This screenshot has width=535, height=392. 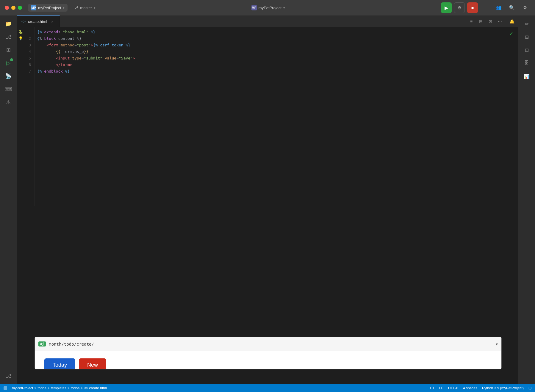 What do you see at coordinates (68, 388) in the screenshot?
I see `breadcrumb-sep-3: >` at bounding box center [68, 388].